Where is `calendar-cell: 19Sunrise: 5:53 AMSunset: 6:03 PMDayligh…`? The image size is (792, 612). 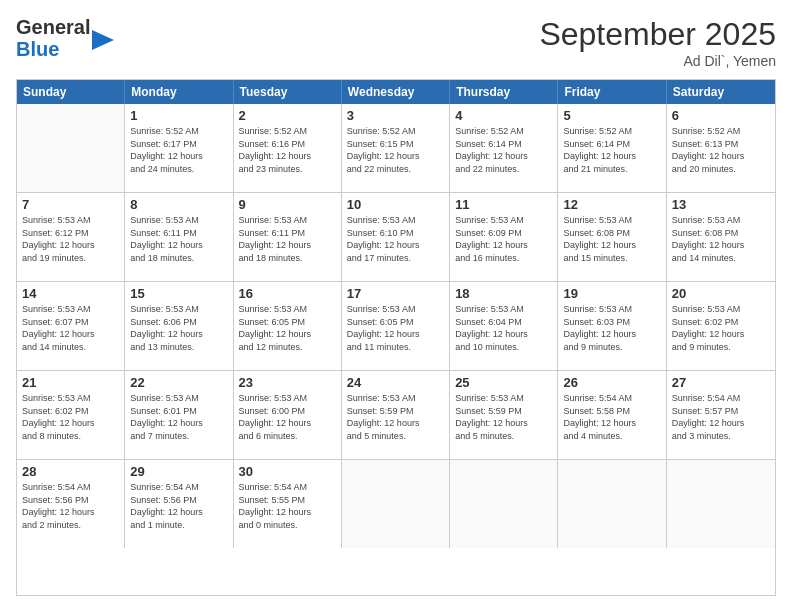
calendar-cell: 19Sunrise: 5:53 AMSunset: 6:03 PMDayligh… is located at coordinates (612, 326).